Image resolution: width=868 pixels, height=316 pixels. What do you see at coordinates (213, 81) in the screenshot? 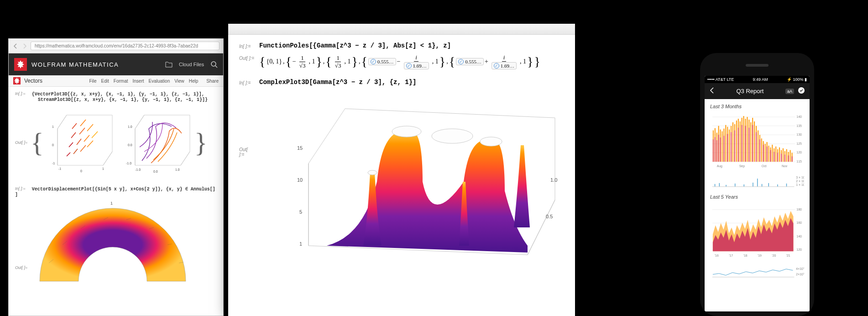
I see `share-link: Share` at bounding box center [213, 81].